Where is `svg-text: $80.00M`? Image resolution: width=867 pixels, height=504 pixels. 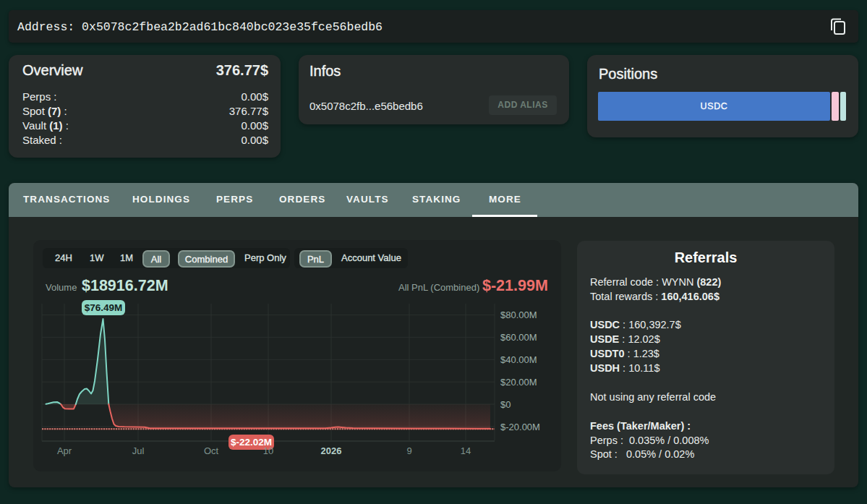 svg-text: $80.00M is located at coordinates (519, 315).